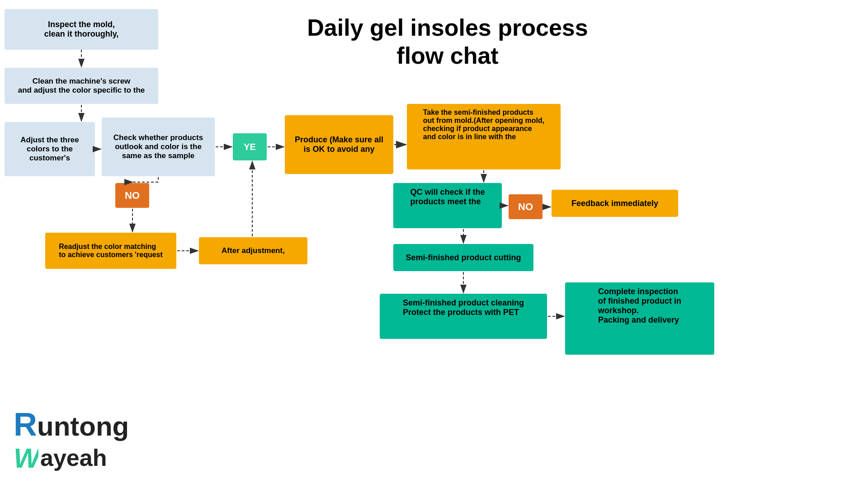 The width and height of the screenshot is (868, 488). Describe the element at coordinates (448, 206) in the screenshot. I see `box-qc-check: QC will check if the products meet the` at that location.